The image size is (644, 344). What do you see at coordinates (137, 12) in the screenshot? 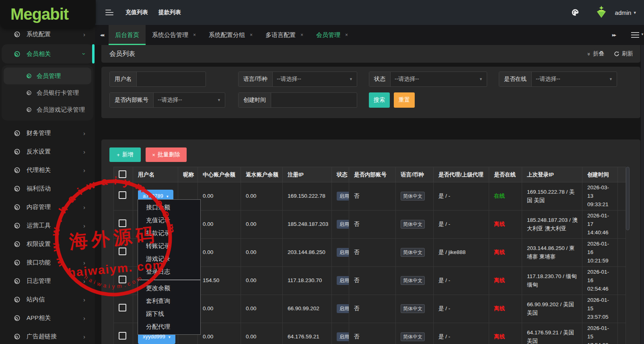
I see `topnav-recharge-list: 充值列表` at bounding box center [137, 12].